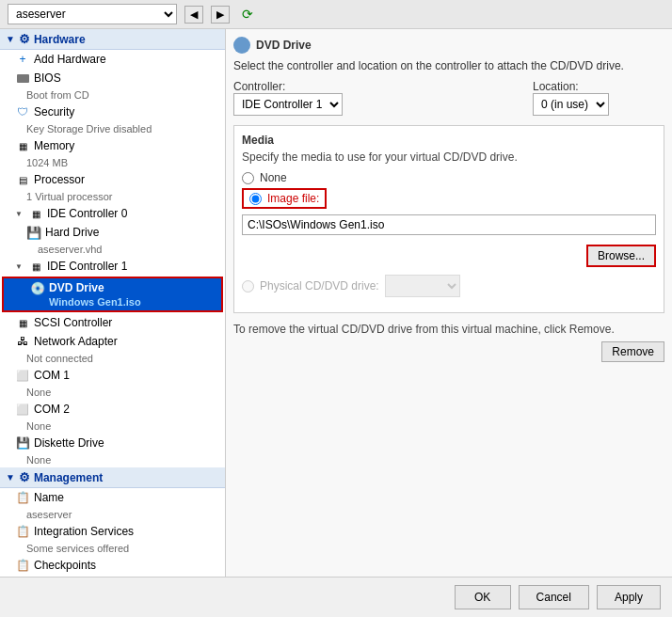  I want to click on ide1-icon: ▦, so click(36, 266).